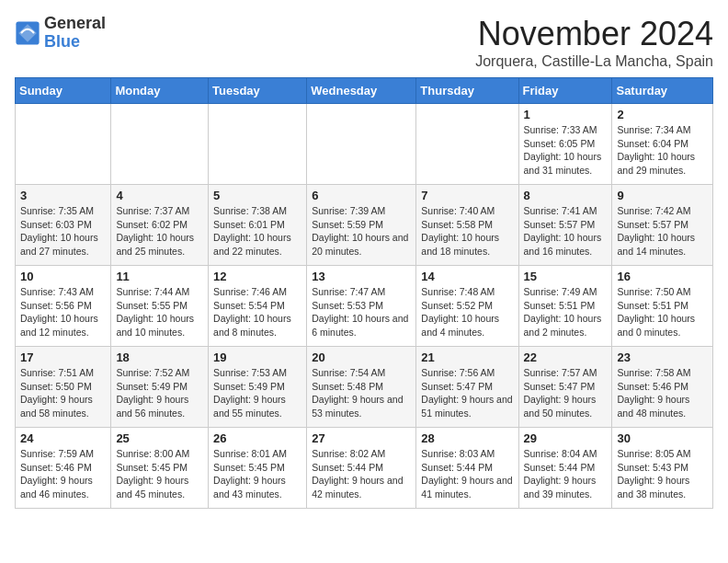 The image size is (728, 563). What do you see at coordinates (160, 475) in the screenshot?
I see `day-info: Sunrise: 8:00 AMSunset: 5:45 PMDaylight:…` at bounding box center [160, 475].